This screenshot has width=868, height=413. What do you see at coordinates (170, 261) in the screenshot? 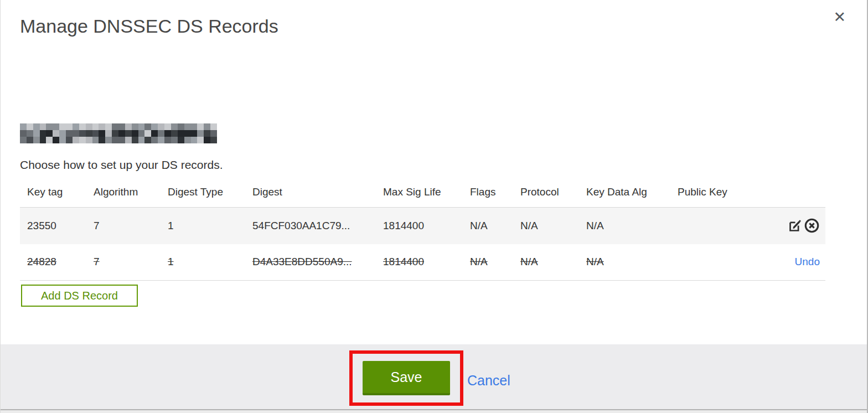
I see `table-cell-digest-type: 1` at bounding box center [170, 261].